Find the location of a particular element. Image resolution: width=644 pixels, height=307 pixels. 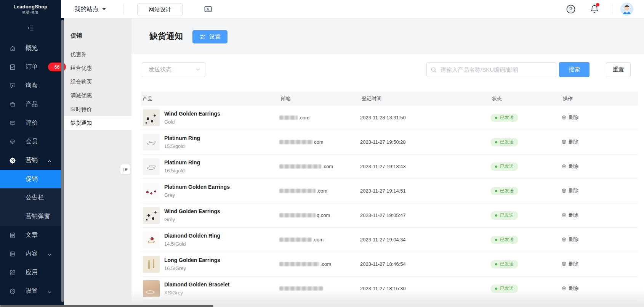

product-variant: 16.5/gold is located at coordinates (182, 171).